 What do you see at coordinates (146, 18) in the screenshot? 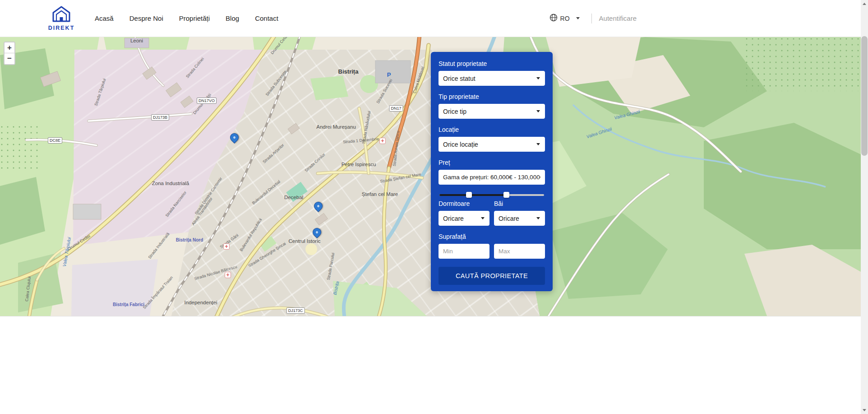
I see `nav-item-despre-noi: Despre Noi` at bounding box center [146, 18].